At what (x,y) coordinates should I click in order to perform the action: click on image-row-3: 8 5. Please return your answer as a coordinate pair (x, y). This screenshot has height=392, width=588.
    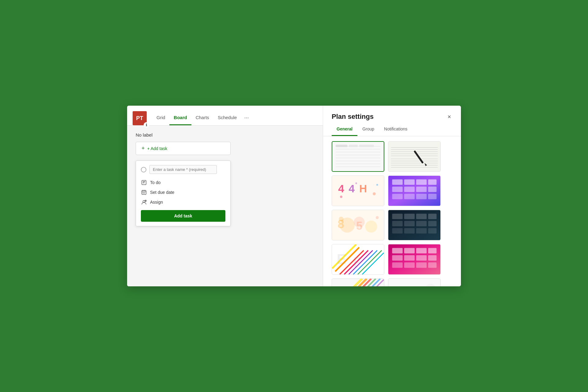
    Looking at the image, I should click on (394, 225).